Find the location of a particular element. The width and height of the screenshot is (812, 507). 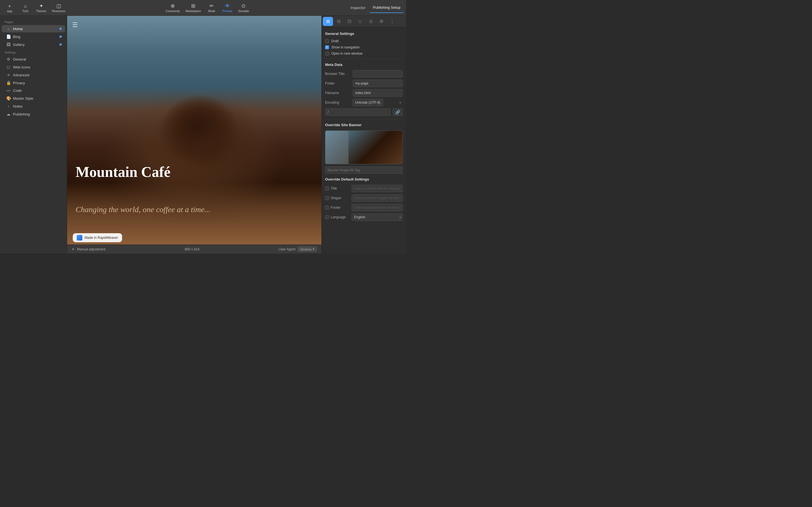

tab-panel-3: ⊡ is located at coordinates (349, 21).